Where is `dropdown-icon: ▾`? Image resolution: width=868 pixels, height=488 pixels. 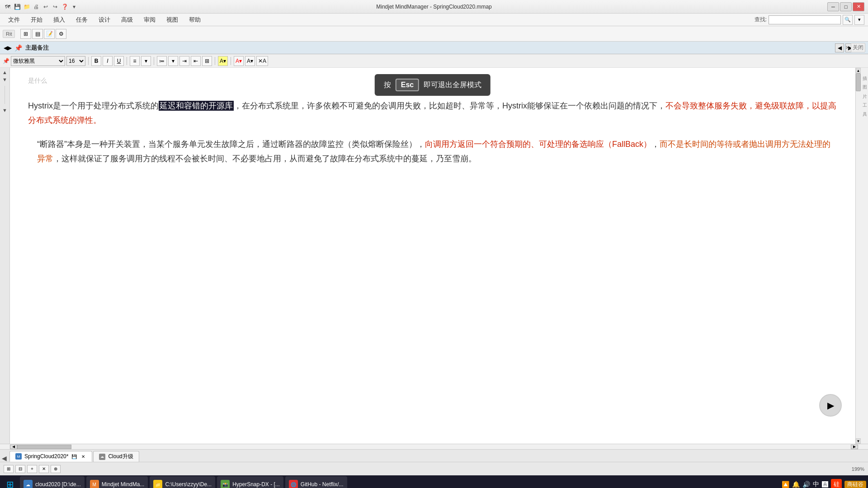 dropdown-icon: ▾ is located at coordinates (74, 7).